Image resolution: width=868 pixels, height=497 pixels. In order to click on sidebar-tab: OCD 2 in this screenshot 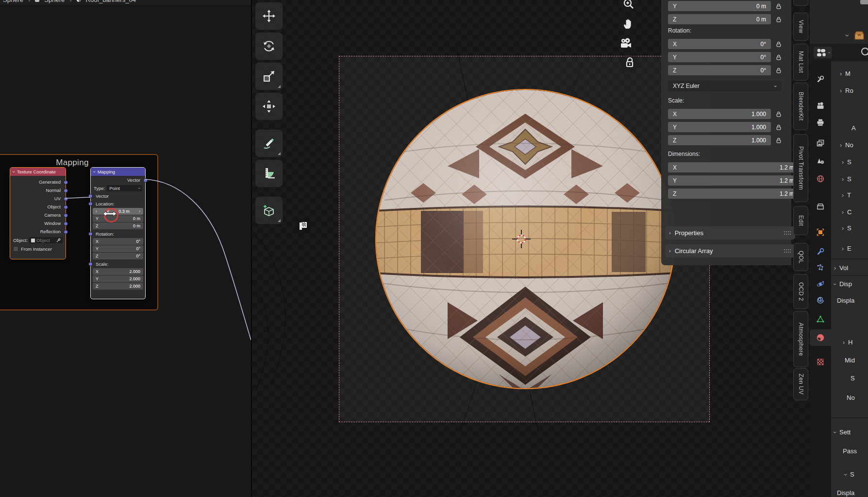, I will do `click(801, 291)`.